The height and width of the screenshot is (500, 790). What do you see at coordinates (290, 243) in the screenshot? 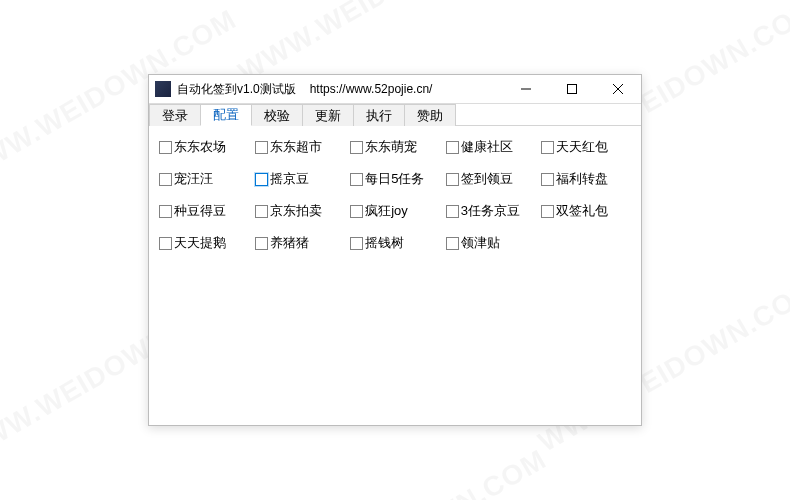
I see `checkbox-label: 养猪猪` at bounding box center [290, 243].